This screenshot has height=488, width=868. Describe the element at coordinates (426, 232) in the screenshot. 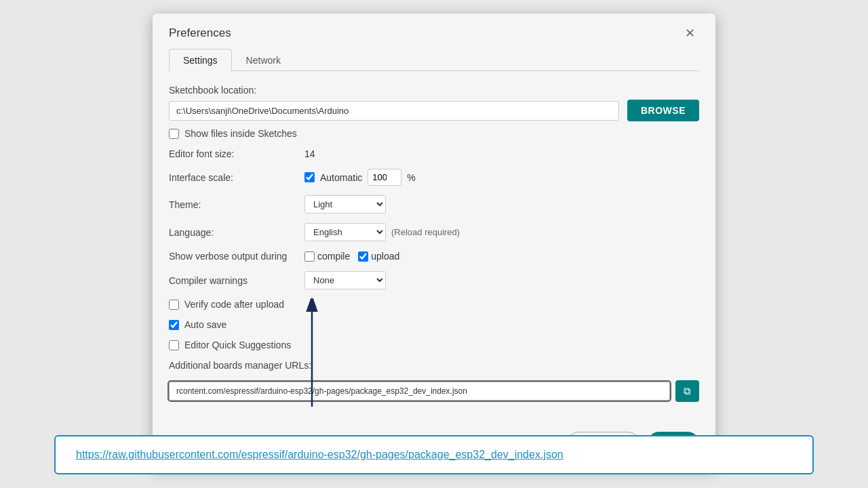

I see `reload-note: (Reload required)` at that location.